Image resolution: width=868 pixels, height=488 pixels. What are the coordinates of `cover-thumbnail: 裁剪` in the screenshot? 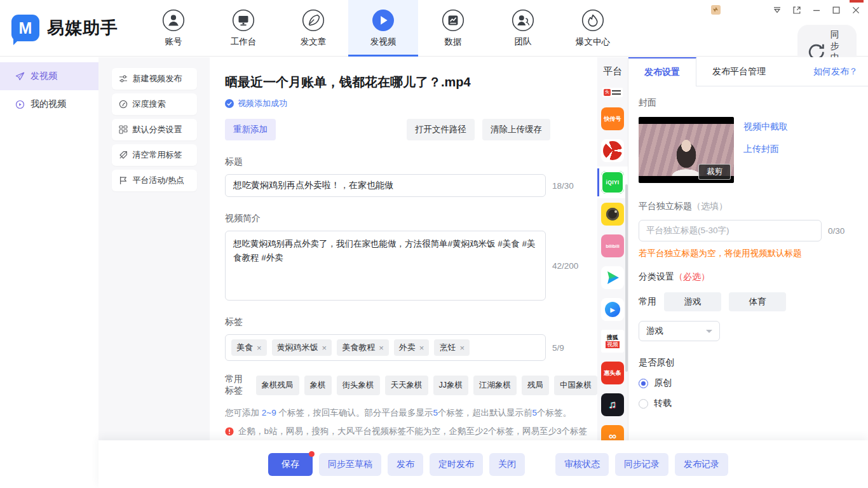 It's located at (686, 150).